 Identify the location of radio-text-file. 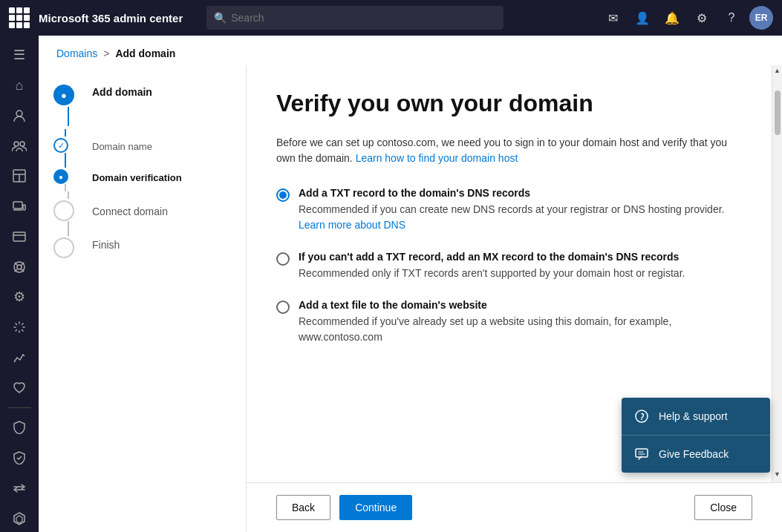
(283, 307).